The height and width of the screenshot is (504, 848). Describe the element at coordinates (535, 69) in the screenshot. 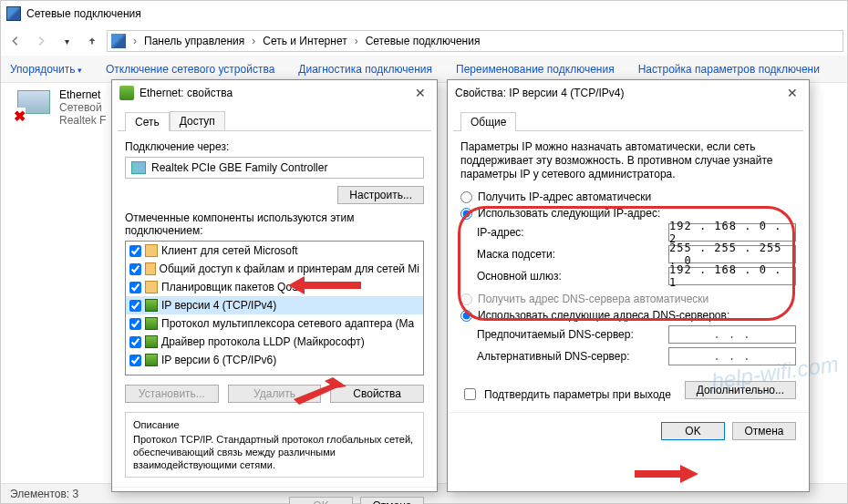

I see `cmd-rename: Переименование подключения` at that location.